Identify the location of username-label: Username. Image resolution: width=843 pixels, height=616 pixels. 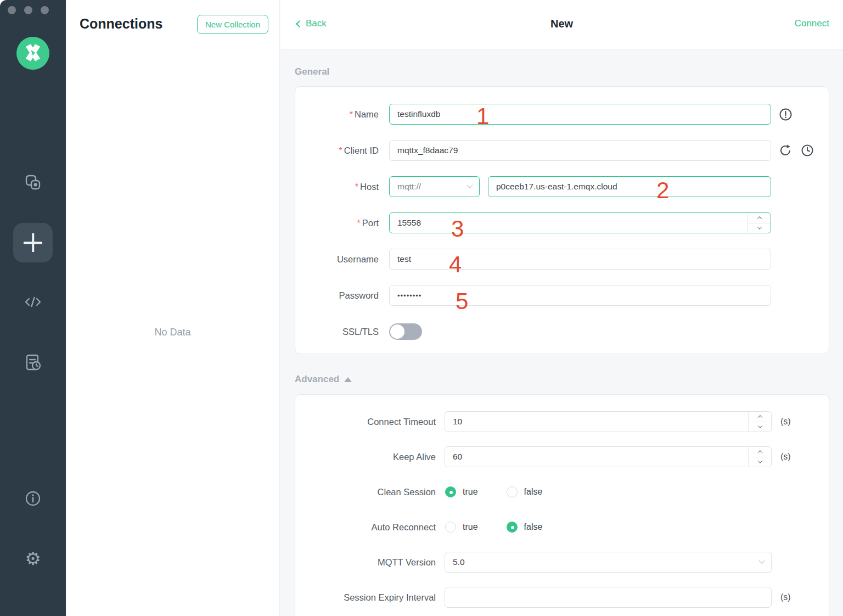
(358, 259).